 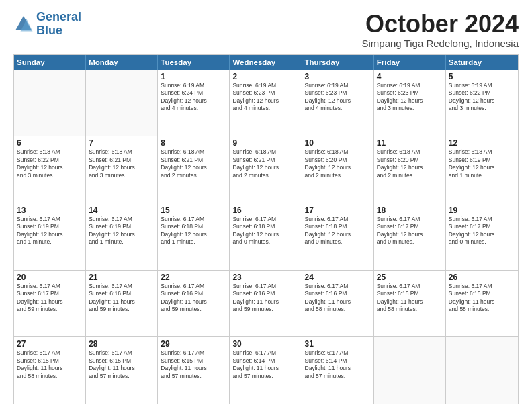 What do you see at coordinates (265, 77) in the screenshot?
I see `day-number: 2` at bounding box center [265, 77].